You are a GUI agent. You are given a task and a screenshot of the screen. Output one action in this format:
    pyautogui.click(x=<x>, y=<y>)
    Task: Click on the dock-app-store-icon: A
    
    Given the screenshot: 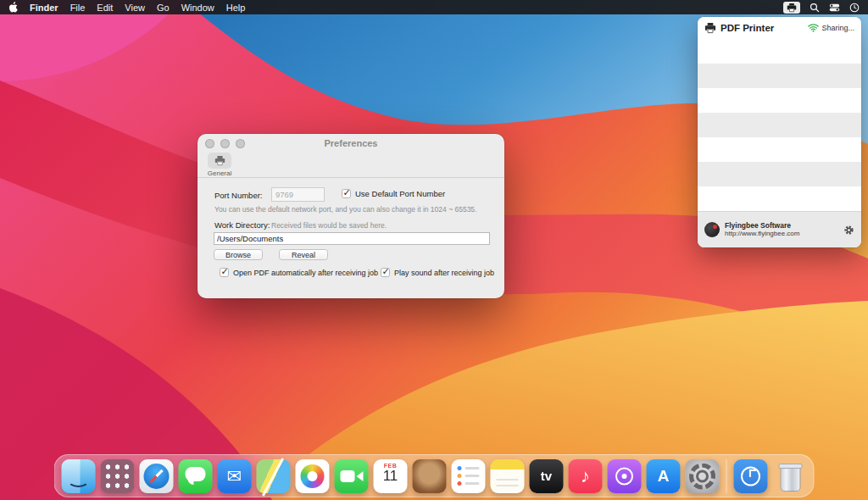 What is the action you would take?
    pyautogui.click(x=664, y=476)
    